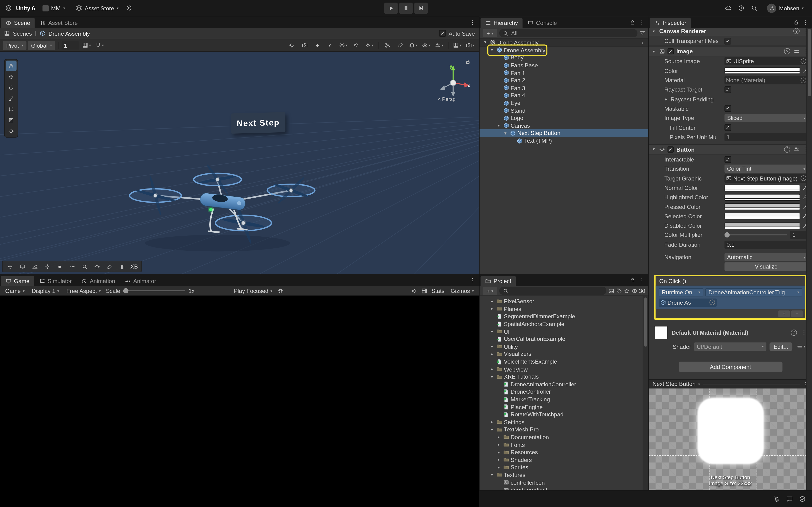 The width and height of the screenshot is (812, 507). Describe the element at coordinates (564, 346) in the screenshot. I see `project-row: ► # Utility` at that location.